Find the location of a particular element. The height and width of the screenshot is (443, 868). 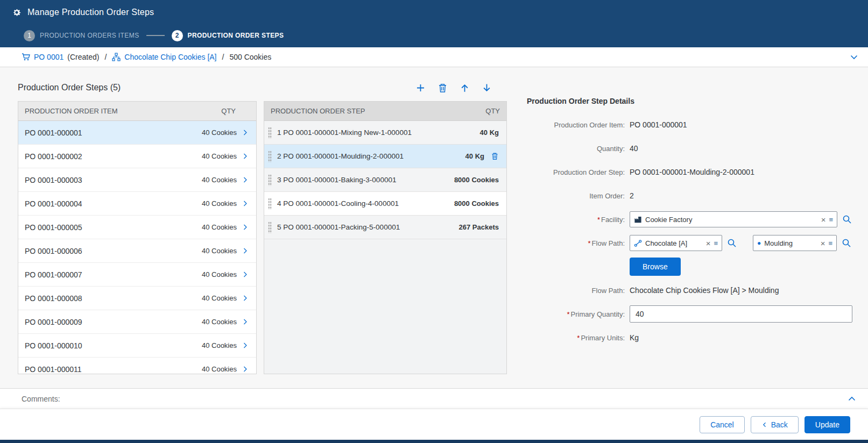

field-label-flow-path-display: Flow Path: is located at coordinates (576, 290).